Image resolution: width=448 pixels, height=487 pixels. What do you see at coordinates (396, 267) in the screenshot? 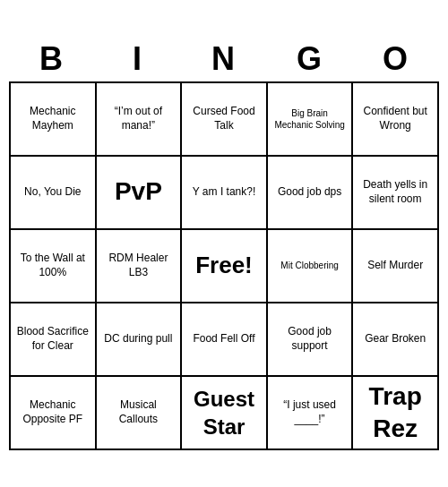
I see `bingo-cell: Self Murder` at bounding box center [396, 267].